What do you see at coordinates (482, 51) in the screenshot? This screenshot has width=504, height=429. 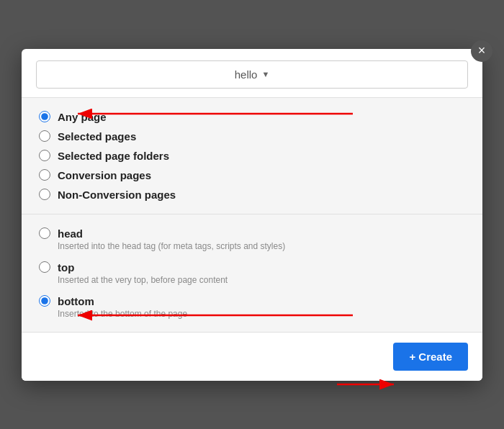 I see `close-button: ×` at bounding box center [482, 51].